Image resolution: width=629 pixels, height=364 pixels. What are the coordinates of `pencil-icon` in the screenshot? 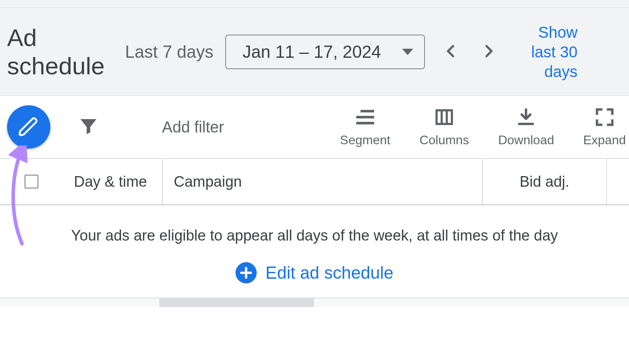 It's located at (29, 127).